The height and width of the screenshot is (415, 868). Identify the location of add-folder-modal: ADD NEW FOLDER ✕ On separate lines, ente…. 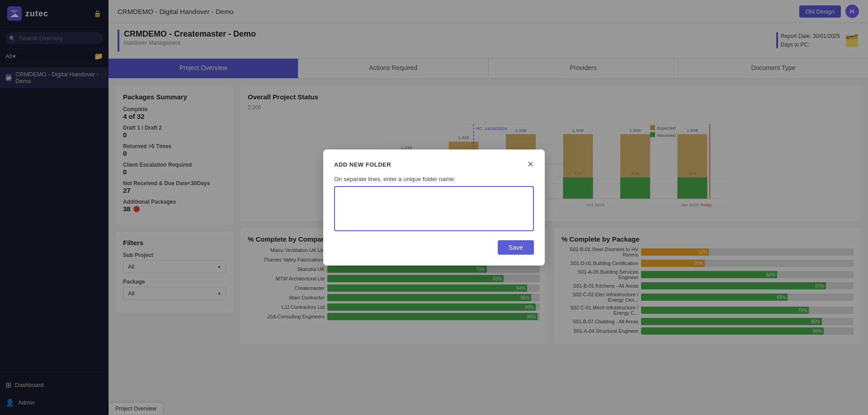
(434, 208).